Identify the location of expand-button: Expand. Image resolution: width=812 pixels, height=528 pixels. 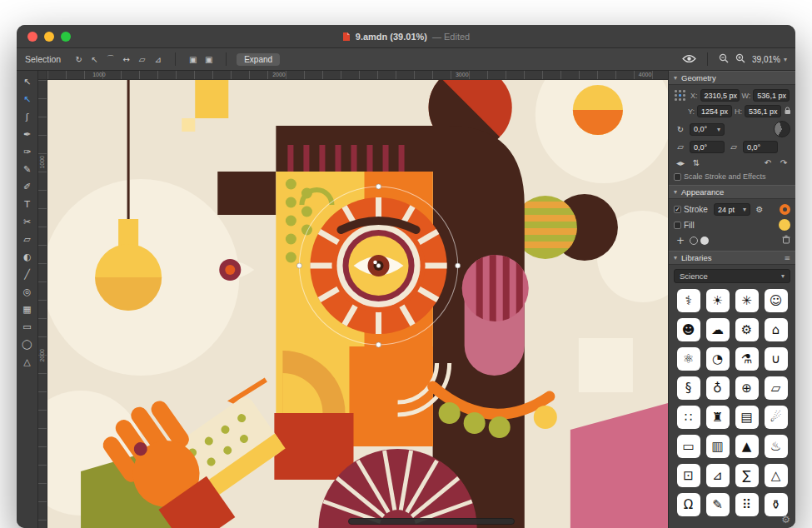
(258, 60).